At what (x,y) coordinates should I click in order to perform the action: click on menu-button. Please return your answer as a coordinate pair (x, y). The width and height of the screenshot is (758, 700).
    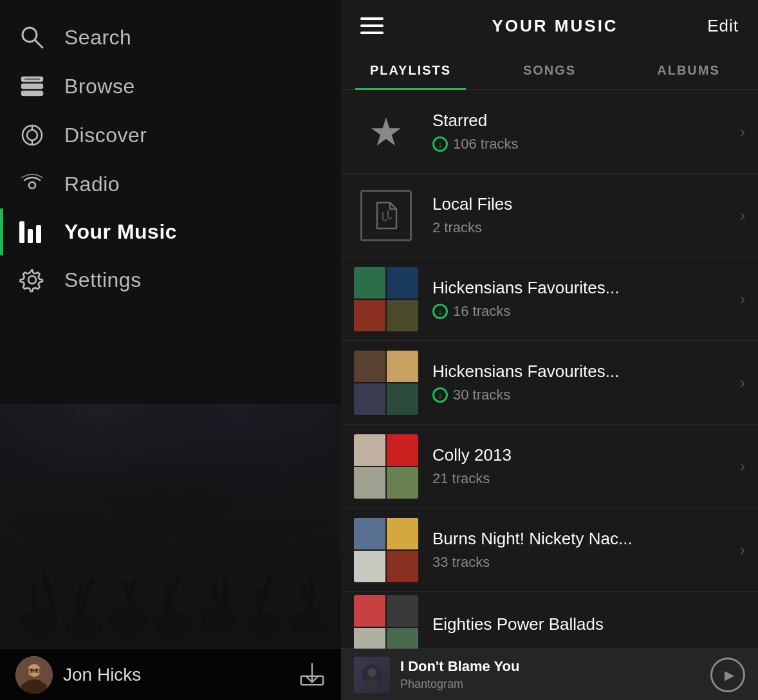
    Looking at the image, I should click on (372, 26).